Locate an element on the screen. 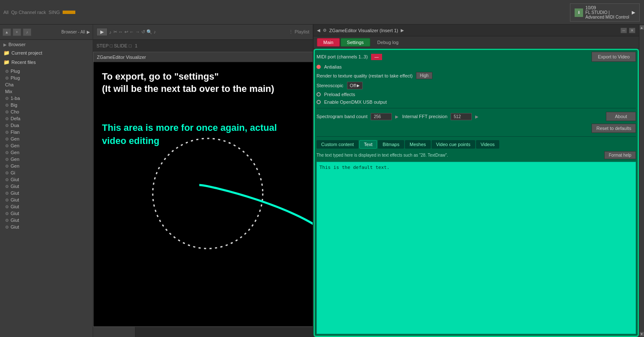 This screenshot has width=644, height=337. item-label: Cha is located at coordinates (9, 85).